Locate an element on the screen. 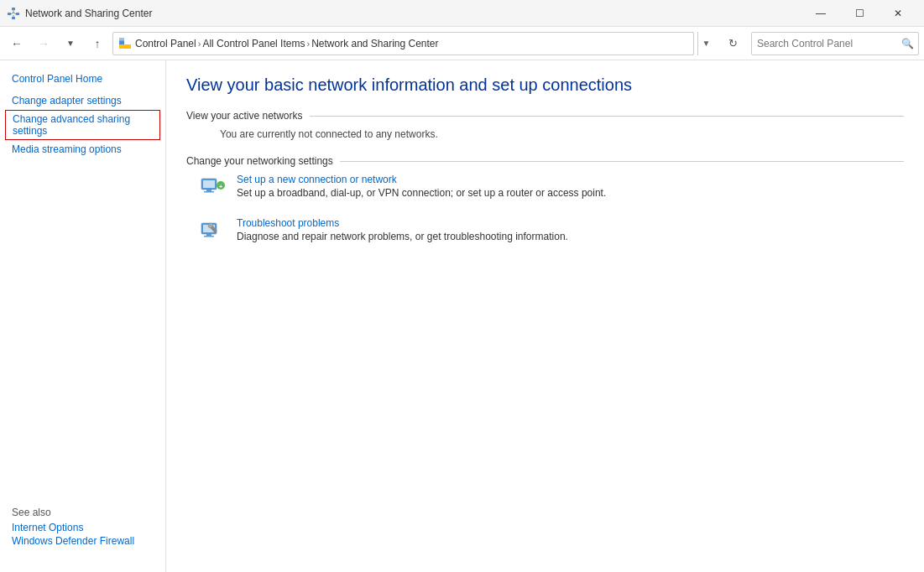 This screenshot has height=572, width=924. breadcrumb-part1: Control Panel is located at coordinates (166, 44).